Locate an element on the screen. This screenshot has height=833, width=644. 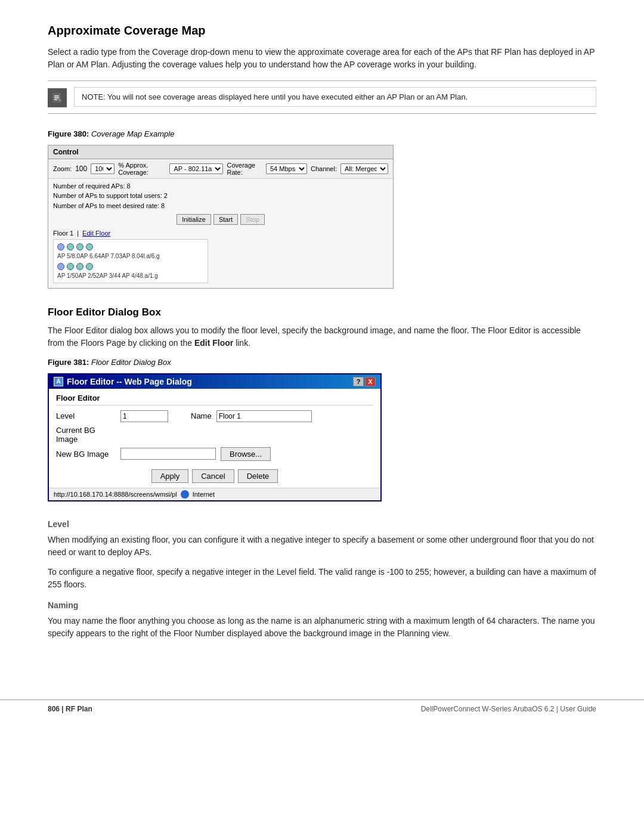
channel-label: Channel: is located at coordinates (324, 169).